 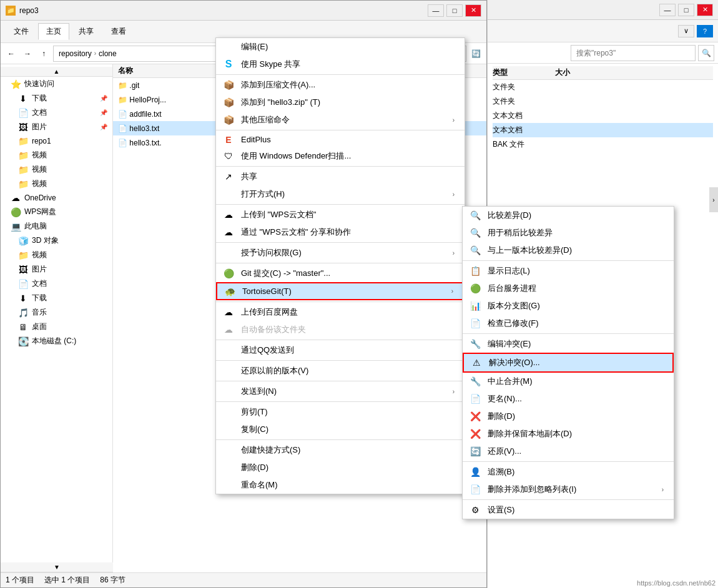 What do you see at coordinates (56, 241) in the screenshot?
I see `sidebar-item-3d: 🧊 3D 对象` at bounding box center [56, 241].